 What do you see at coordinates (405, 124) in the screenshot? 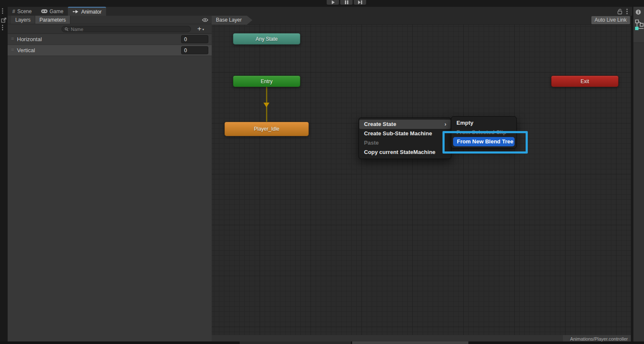
I see `menu-item-create-state: Create State ›` at bounding box center [405, 124].